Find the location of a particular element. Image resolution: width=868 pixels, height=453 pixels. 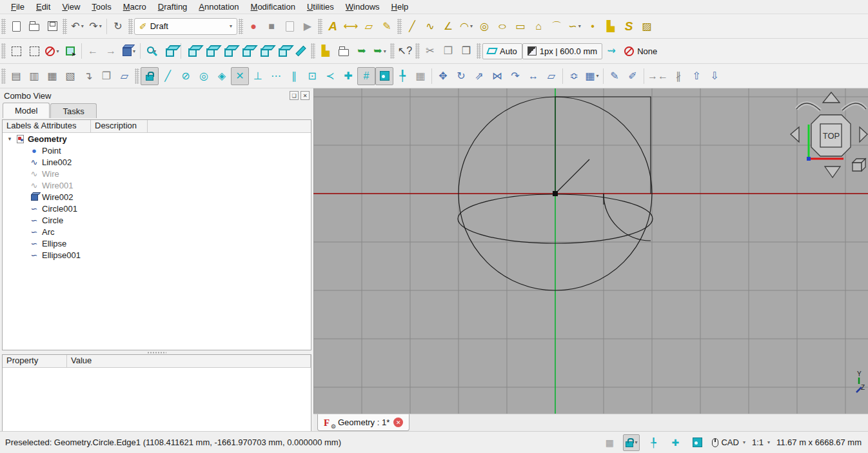

snap-ortho-button: ✚ is located at coordinates (348, 76).